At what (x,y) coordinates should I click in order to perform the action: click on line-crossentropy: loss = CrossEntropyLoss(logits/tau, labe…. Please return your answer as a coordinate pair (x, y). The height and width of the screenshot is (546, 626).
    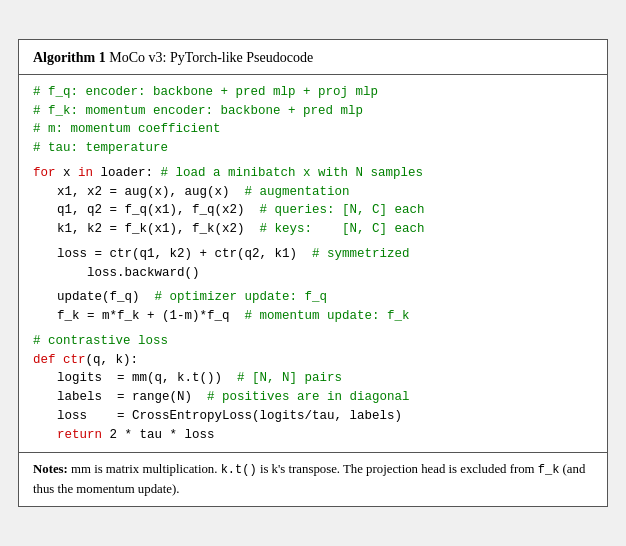
    Looking at the image, I should click on (313, 416).